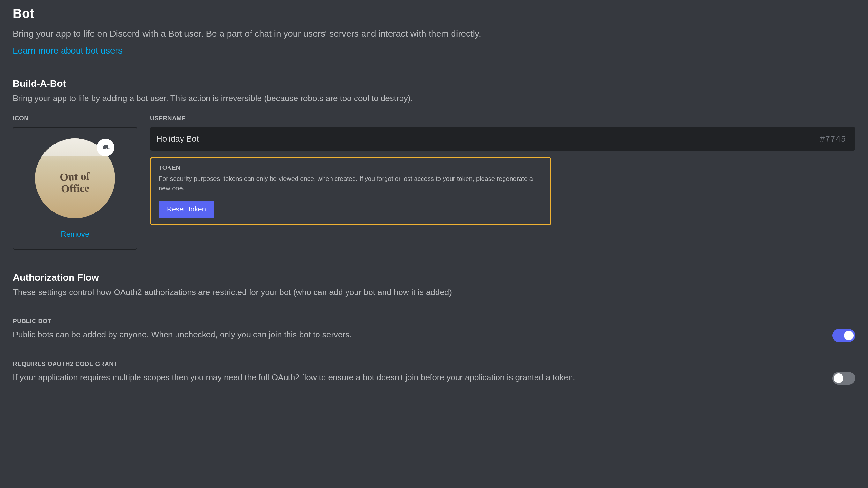  I want to click on username-row: #7745, so click(503, 139).